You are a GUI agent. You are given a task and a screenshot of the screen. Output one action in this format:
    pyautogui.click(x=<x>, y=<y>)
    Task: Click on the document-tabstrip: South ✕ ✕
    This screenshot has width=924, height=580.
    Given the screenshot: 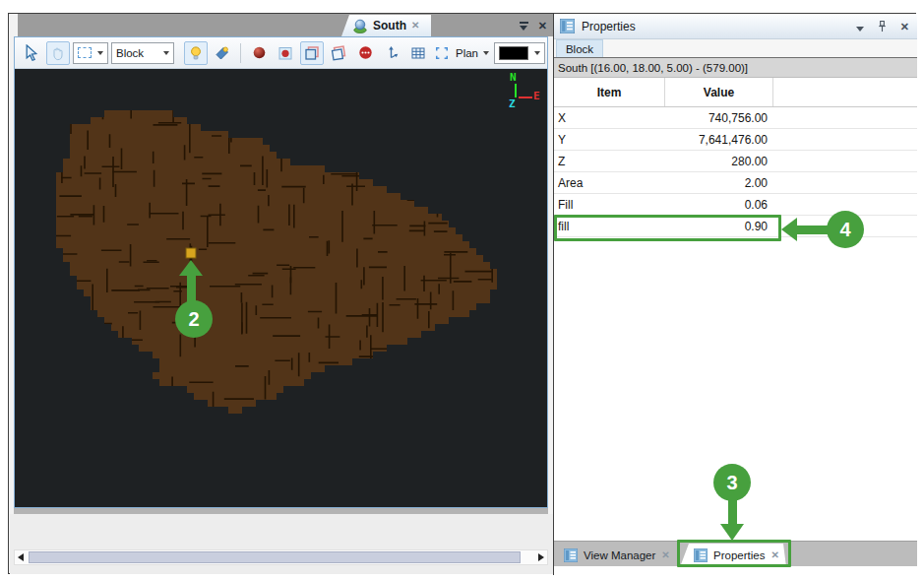 What is the action you would take?
    pyautogui.click(x=285, y=26)
    